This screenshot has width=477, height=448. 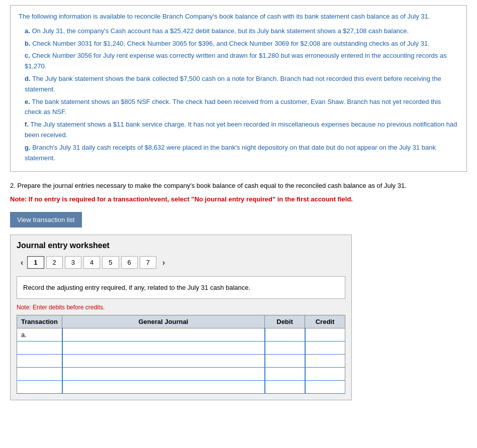 I want to click on tab-3: 3, so click(x=73, y=262).